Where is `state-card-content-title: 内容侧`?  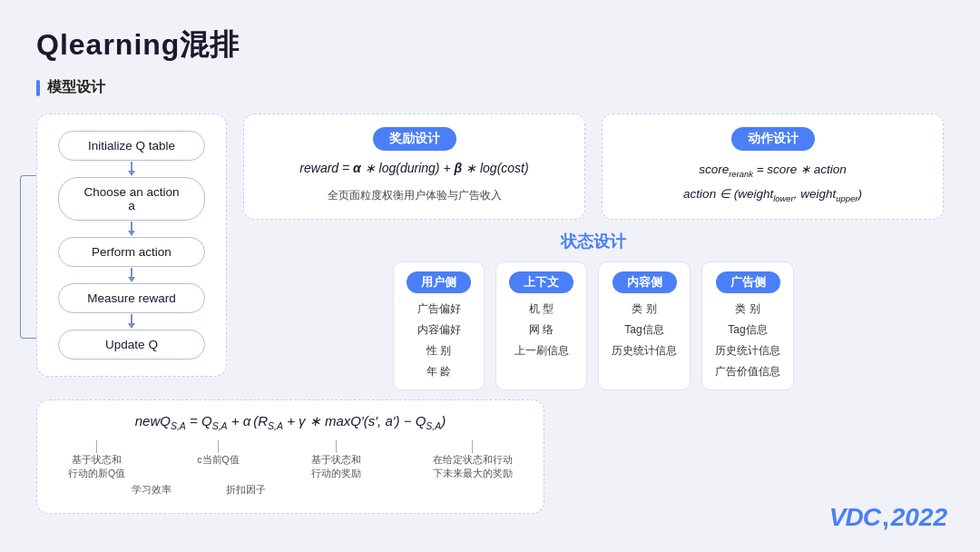
state-card-content-title: 内容侧 is located at coordinates (644, 282).